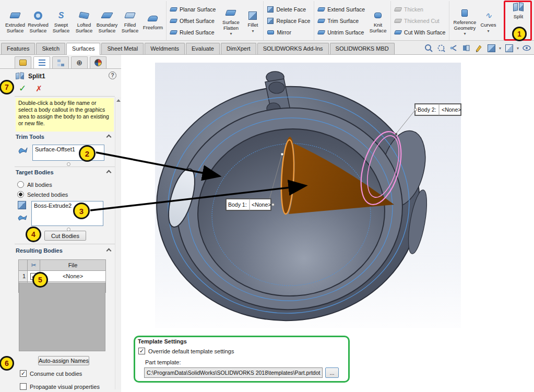 Image resolution: width=534 pixels, height=392 pixels. Describe the element at coordinates (84, 21) in the screenshot. I see `lofted-surface-button: Lofted Surface` at that location.